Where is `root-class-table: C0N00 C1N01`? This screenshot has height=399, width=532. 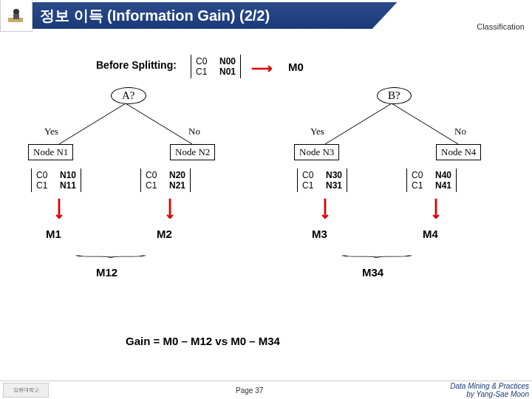
root-class-table: C0N00 C1N01 is located at coordinates (216, 66).